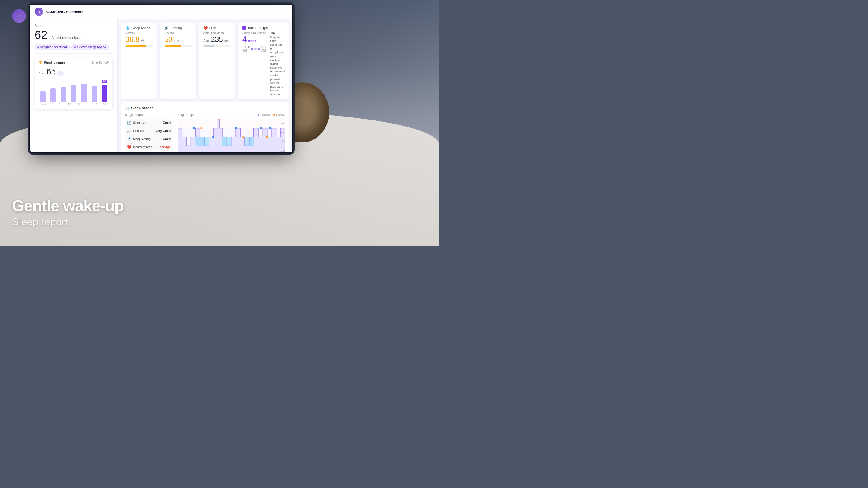 The width and height of the screenshot is (868, 488). Describe the element at coordinates (129, 147) in the screenshot. I see `mental-icon: ❤️` at that location.